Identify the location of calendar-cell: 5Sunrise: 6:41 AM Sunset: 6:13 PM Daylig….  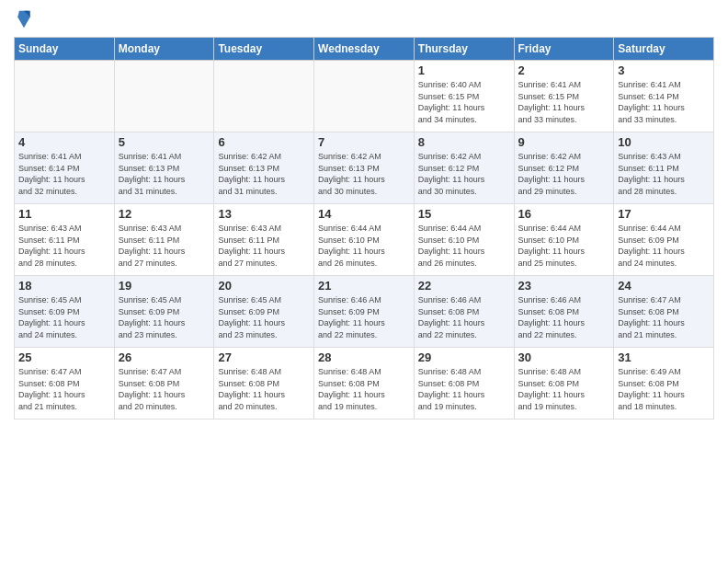
(164, 168).